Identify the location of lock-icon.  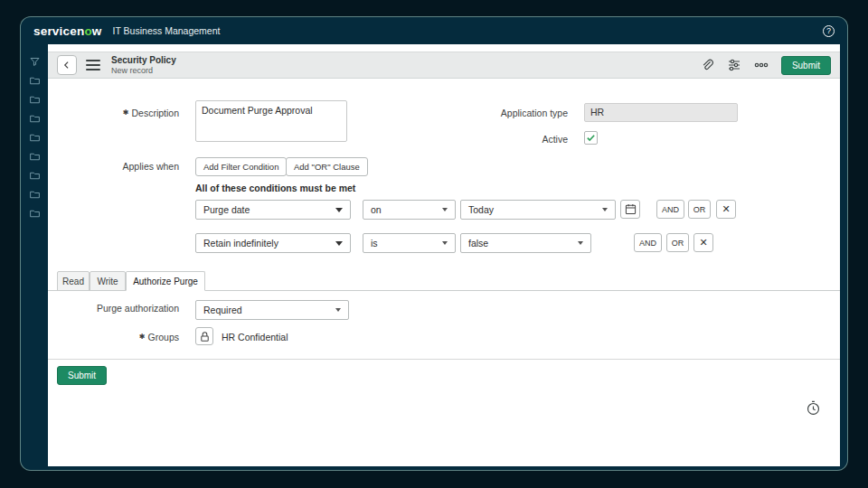
(204, 336).